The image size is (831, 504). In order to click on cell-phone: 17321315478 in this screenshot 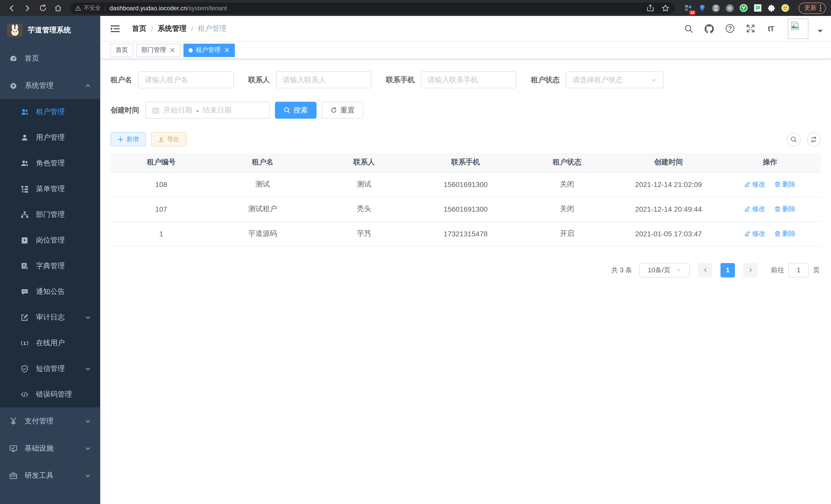, I will do `click(465, 234)`.